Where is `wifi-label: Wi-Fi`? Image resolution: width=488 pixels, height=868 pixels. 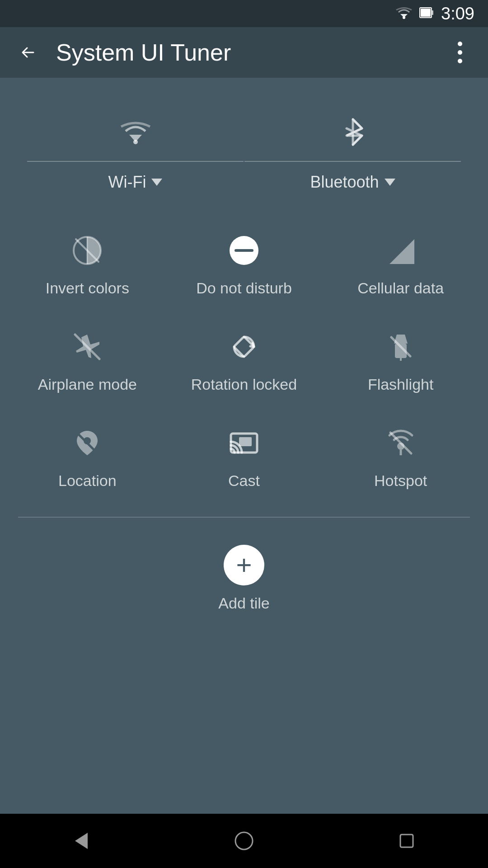
wifi-label: Wi-Fi is located at coordinates (127, 182).